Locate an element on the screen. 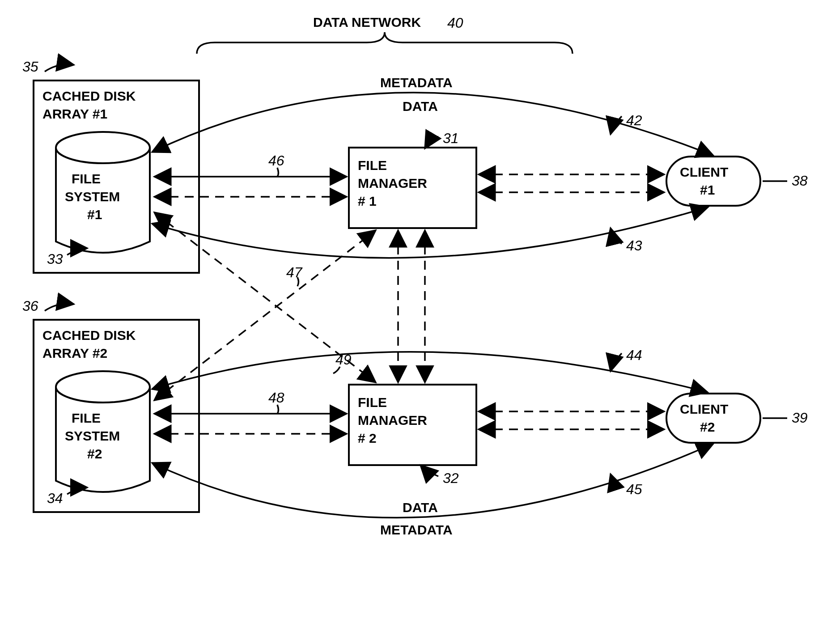  c1-l1: CLIENT is located at coordinates (704, 172).